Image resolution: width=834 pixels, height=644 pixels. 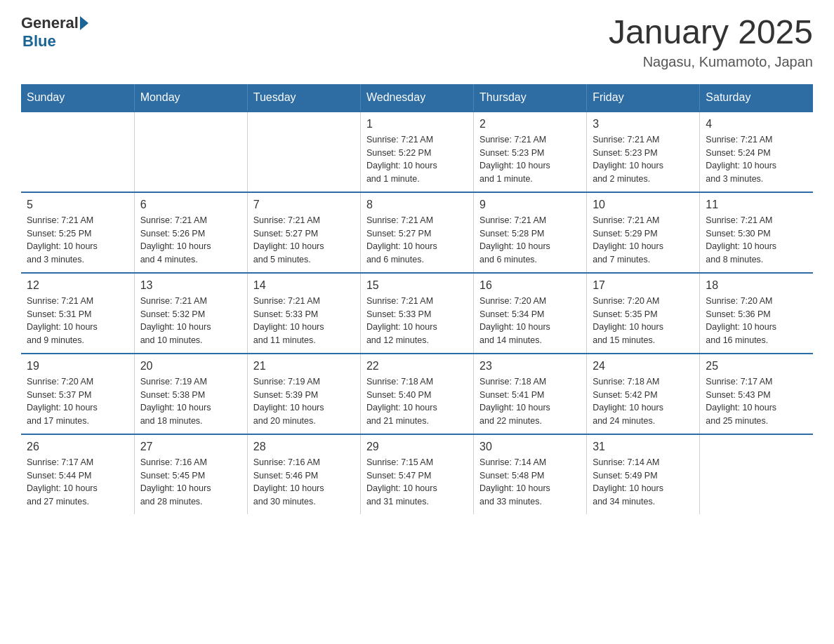 I want to click on day-info: Sunrise: 7:16 AM Sunset: 5:45 PM Dayligh…, so click(x=191, y=483).